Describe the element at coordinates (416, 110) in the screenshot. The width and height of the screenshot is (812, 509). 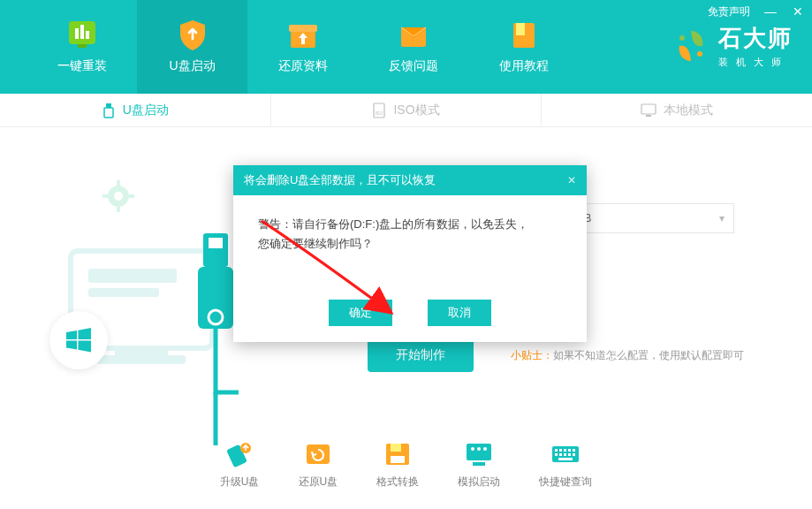
I see `subtab-label: ISO模式` at that location.